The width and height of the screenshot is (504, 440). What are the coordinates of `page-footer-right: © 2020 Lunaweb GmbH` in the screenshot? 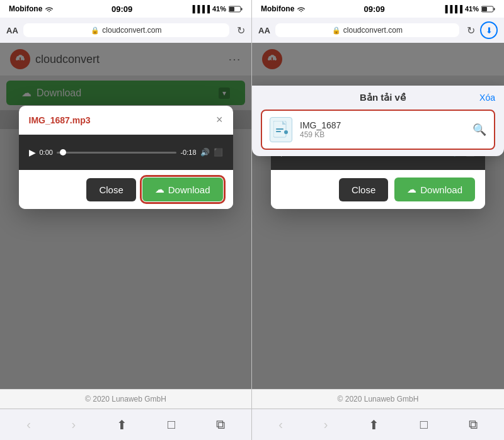 It's located at (378, 399).